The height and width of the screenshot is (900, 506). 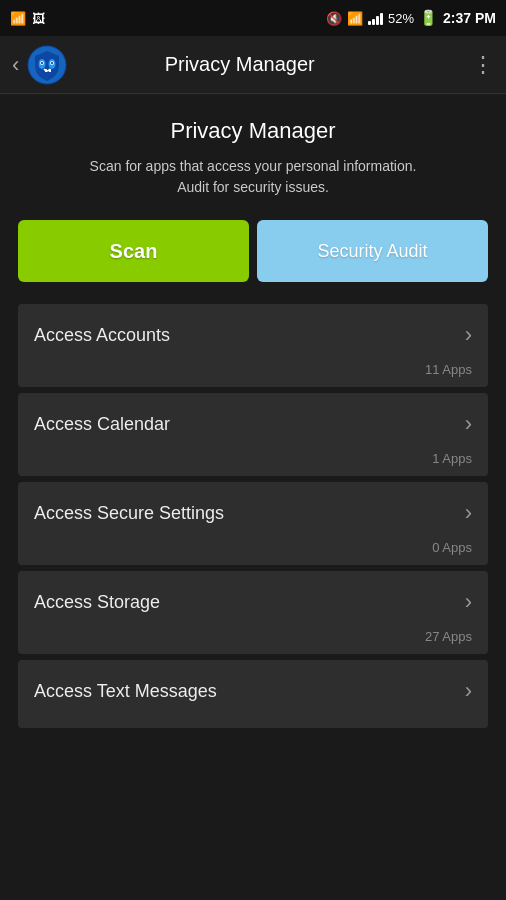 What do you see at coordinates (16, 65) in the screenshot?
I see `back-icon: ‹` at bounding box center [16, 65].